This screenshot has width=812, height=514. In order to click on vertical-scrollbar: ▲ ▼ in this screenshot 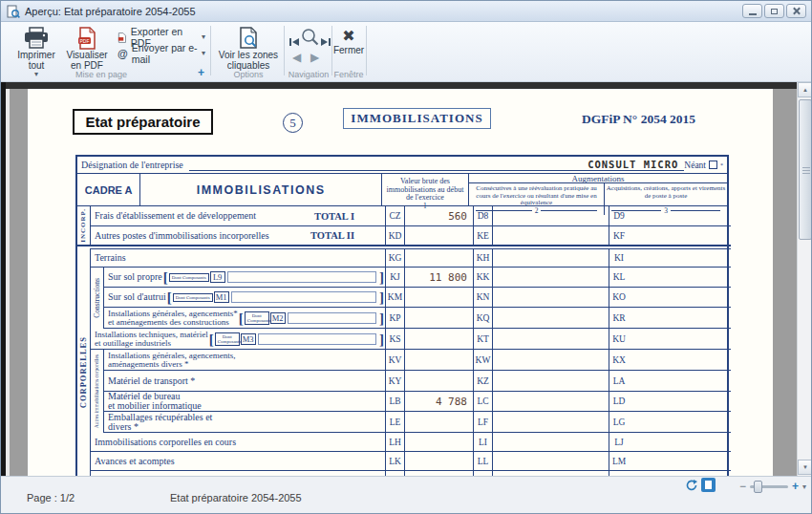, I will do `click(804, 279)`.